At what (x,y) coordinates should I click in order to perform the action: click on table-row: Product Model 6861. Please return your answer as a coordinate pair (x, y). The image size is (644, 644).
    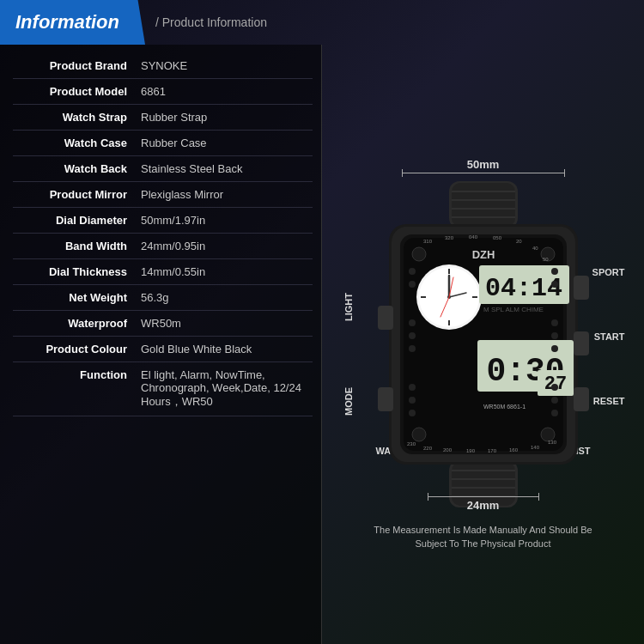
    Looking at the image, I should click on (163, 92).